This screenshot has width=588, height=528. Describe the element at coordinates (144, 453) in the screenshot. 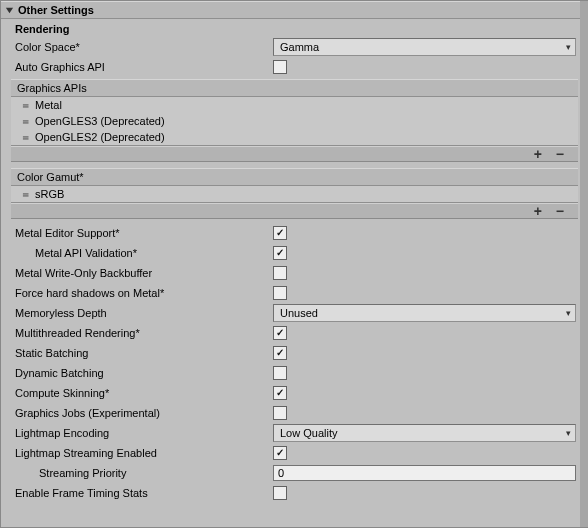

I see `lightmap-streaming-label: Lightmap Streaming Enabled` at that location.